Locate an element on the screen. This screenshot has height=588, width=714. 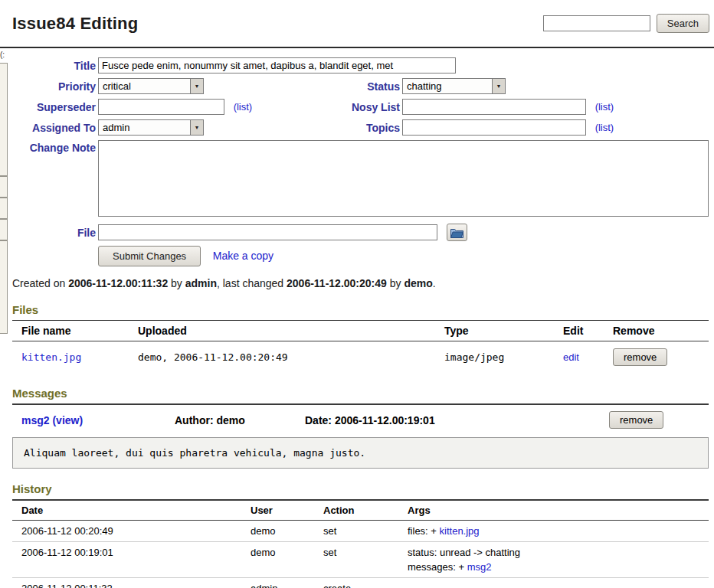
assigned-to-select-value: admin is located at coordinates (144, 127).